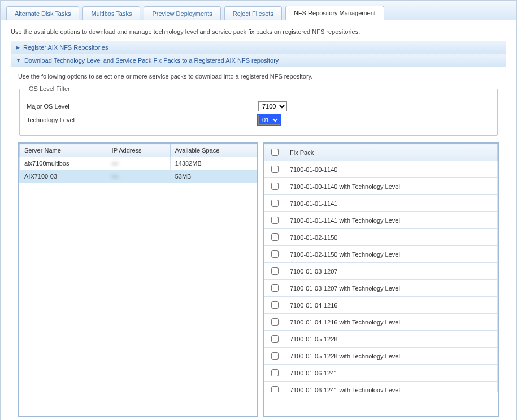 This screenshot has height=420, width=517. What do you see at coordinates (392, 387) in the screenshot?
I see `fixpack-name-cell: 7100-01-06-1241 with Technology Level` at bounding box center [392, 387].